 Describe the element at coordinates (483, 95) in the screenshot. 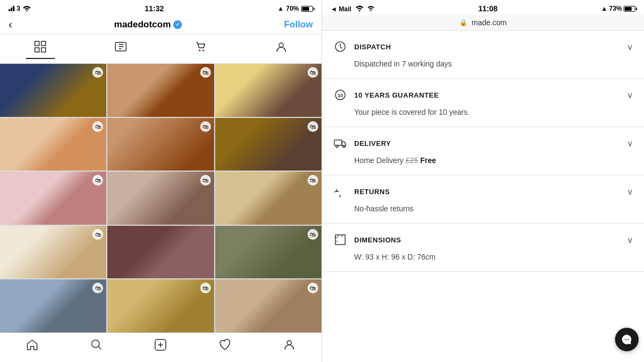

I see `guarantee-header: 10 10 YEARS GUARANTEE ∨` at that location.